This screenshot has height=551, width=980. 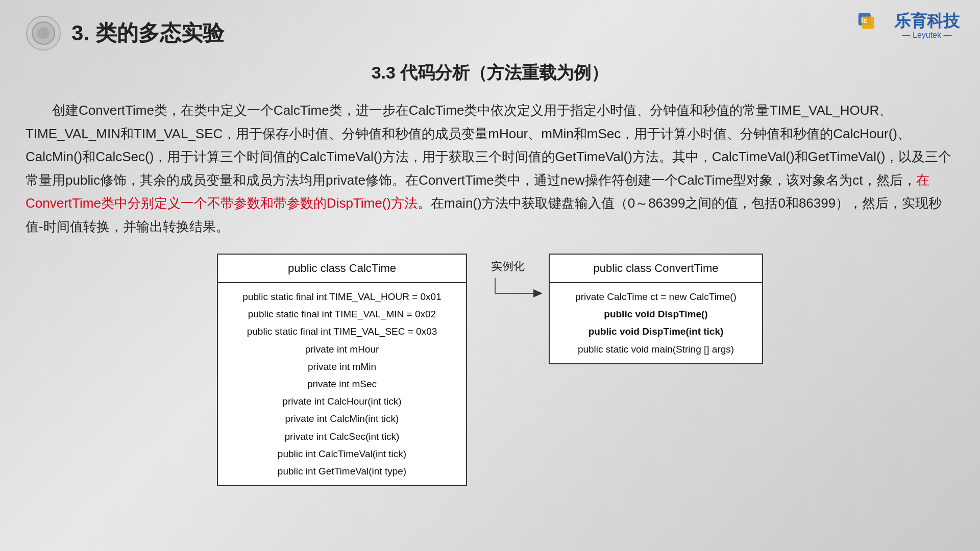 What do you see at coordinates (342, 370) in the screenshot?
I see `calc-time-uml-box: public class CalcTime public static fina…` at bounding box center [342, 370].